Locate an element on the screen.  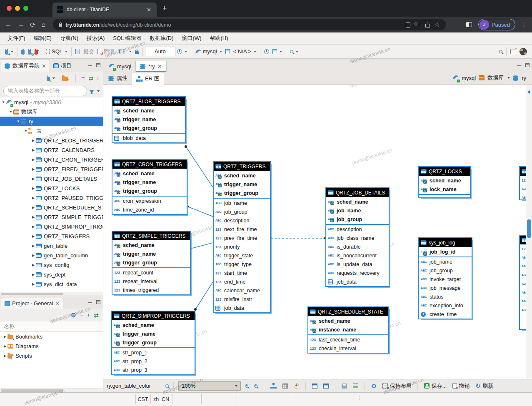
tree-tables-folder: ▼表 is located at coordinates (52, 131).